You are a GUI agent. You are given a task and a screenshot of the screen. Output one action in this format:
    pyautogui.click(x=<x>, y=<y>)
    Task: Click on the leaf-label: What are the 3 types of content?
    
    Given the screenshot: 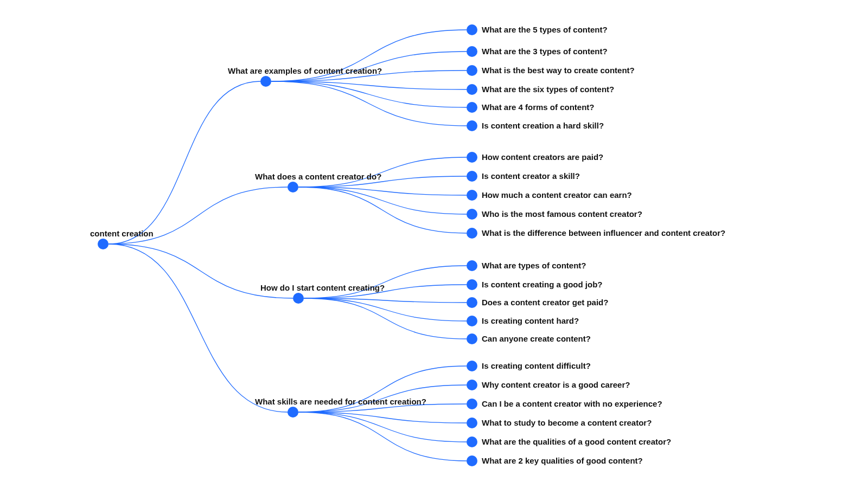 What is the action you would take?
    pyautogui.click(x=545, y=51)
    